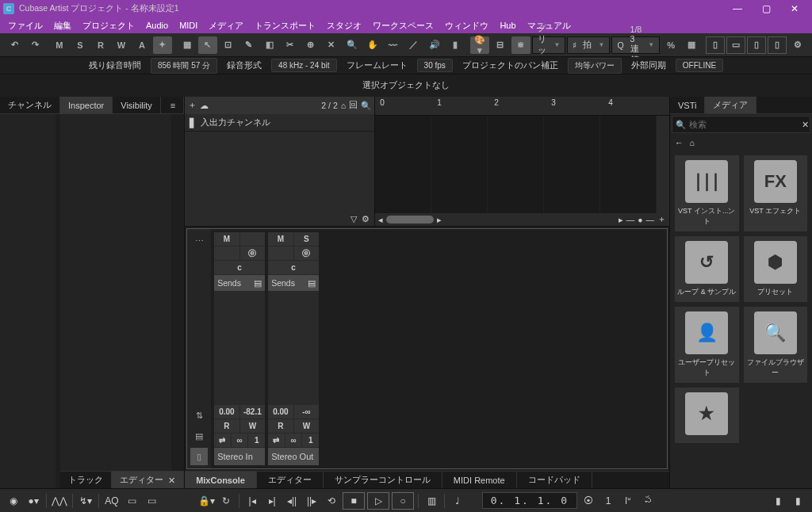  What do you see at coordinates (636, 45) in the screenshot?
I see `quantize-select: Q1/8 3 連符▼` at bounding box center [636, 45].